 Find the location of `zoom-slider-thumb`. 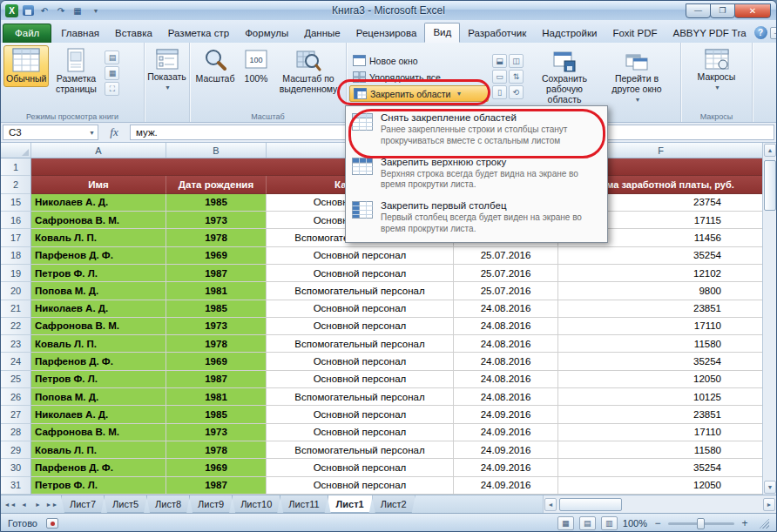

zoom-slider-thumb is located at coordinates (700, 524).